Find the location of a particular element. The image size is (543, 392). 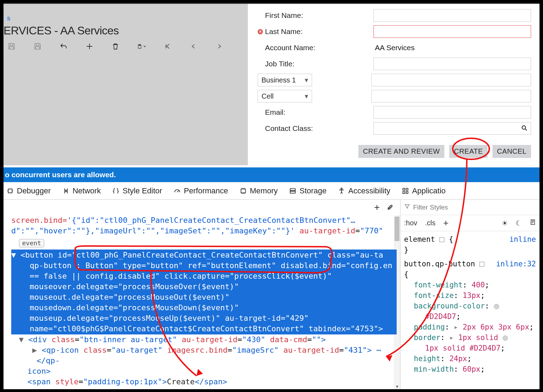

print-mode-icon is located at coordinates (533, 223).